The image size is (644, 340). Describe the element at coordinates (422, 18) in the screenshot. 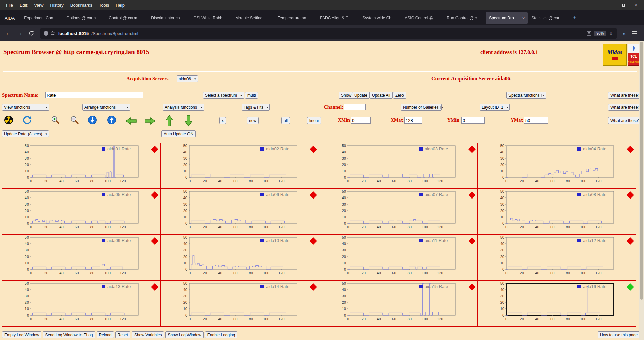

I see `tab-asic-control: ASIC Control @` at that location.